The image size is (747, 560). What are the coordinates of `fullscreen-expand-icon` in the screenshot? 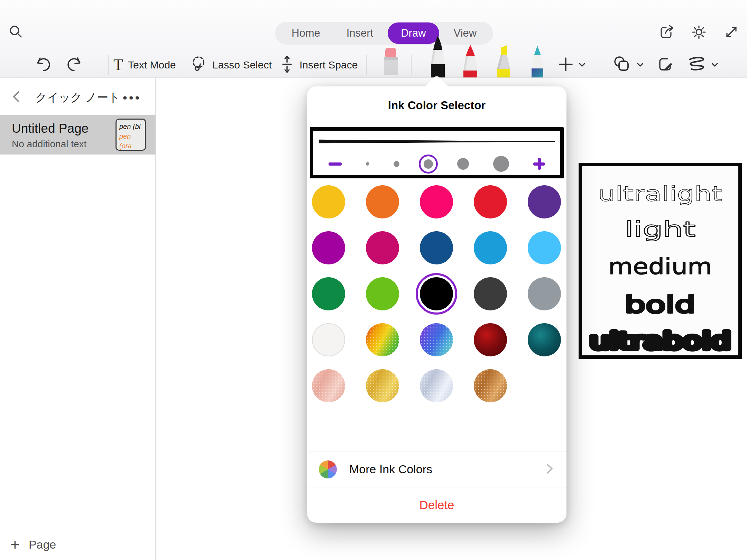 It's located at (731, 32).